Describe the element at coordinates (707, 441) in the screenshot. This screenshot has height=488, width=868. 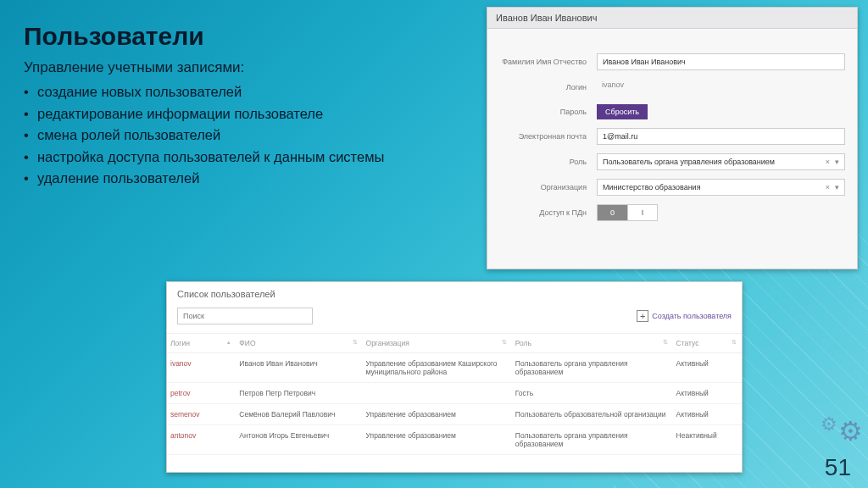
I see `cell-status: Неактивный` at that location.